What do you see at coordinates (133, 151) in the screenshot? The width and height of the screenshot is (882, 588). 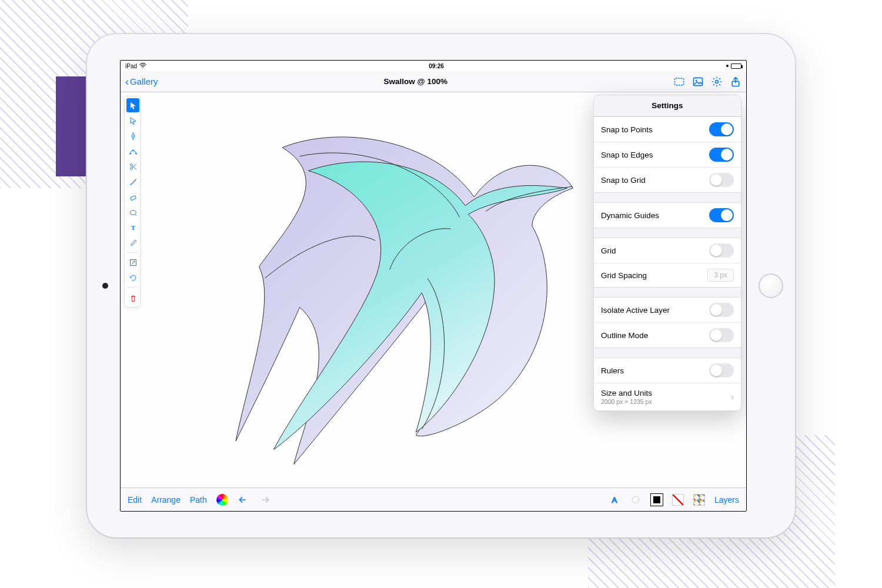 I see `add-anchor-tool` at bounding box center [133, 151].